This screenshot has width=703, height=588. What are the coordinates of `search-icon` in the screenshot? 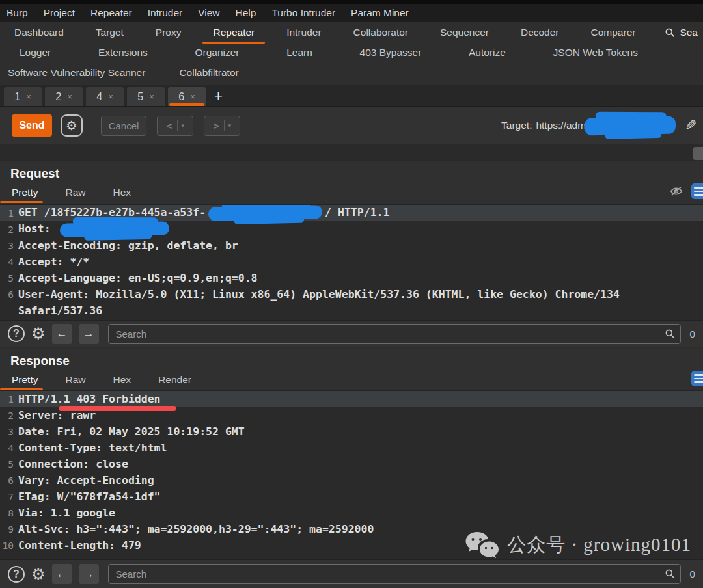 It's located at (670, 334).